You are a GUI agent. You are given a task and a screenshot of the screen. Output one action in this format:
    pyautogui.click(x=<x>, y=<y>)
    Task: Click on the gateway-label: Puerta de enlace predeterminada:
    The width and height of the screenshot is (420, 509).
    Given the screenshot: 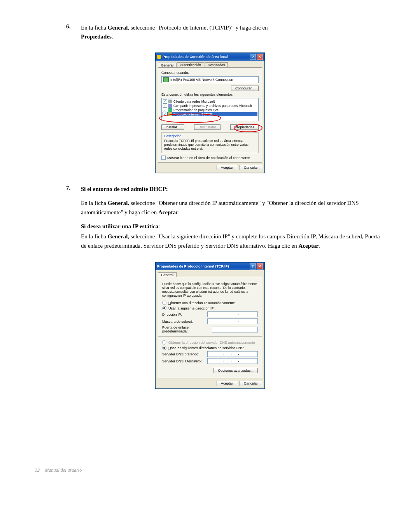 What is the action you would take?
    pyautogui.click(x=186, y=329)
    